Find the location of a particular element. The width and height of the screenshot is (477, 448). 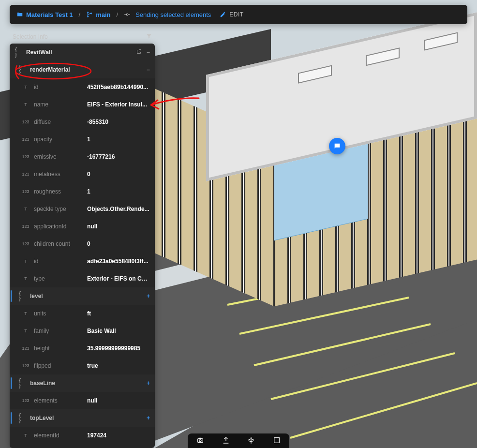

prop-row: 123height35.99999999999985 is located at coordinates (82, 348).